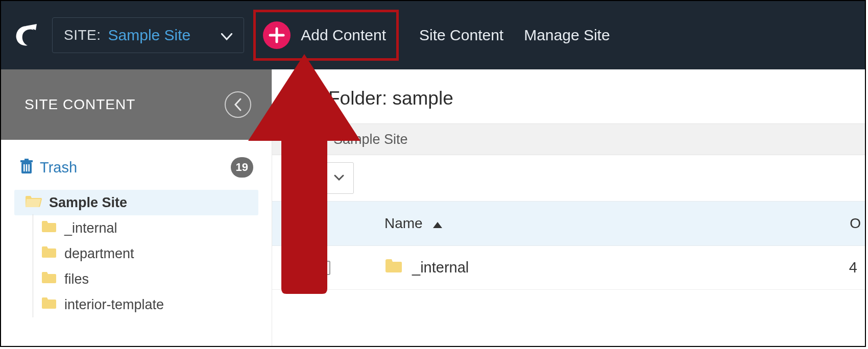 This screenshot has height=349, width=868. Describe the element at coordinates (77, 280) in the screenshot. I see `tree-node-label: files` at that location.